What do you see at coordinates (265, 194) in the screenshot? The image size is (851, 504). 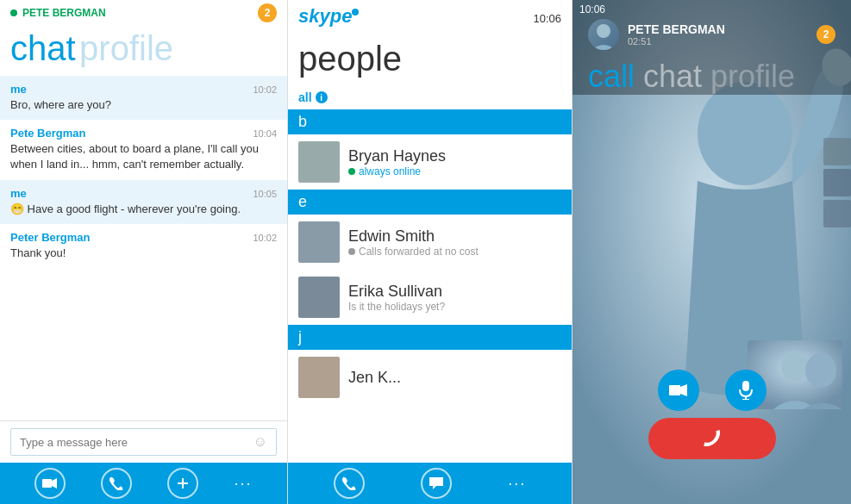 I see `message-time: 10:05` at bounding box center [265, 194].